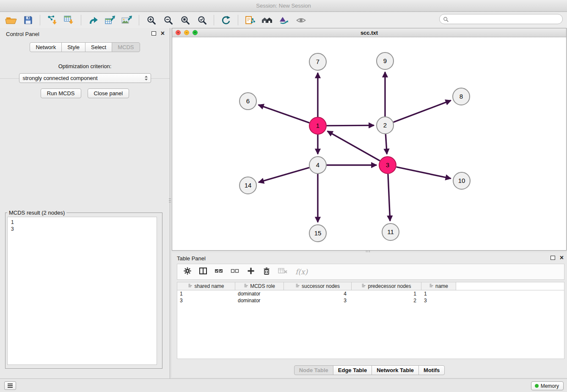 Image resolution: width=567 pixels, height=392 pixels. What do you see at coordinates (248, 185) in the screenshot?
I see `graph-node-14: 14` at bounding box center [248, 185].